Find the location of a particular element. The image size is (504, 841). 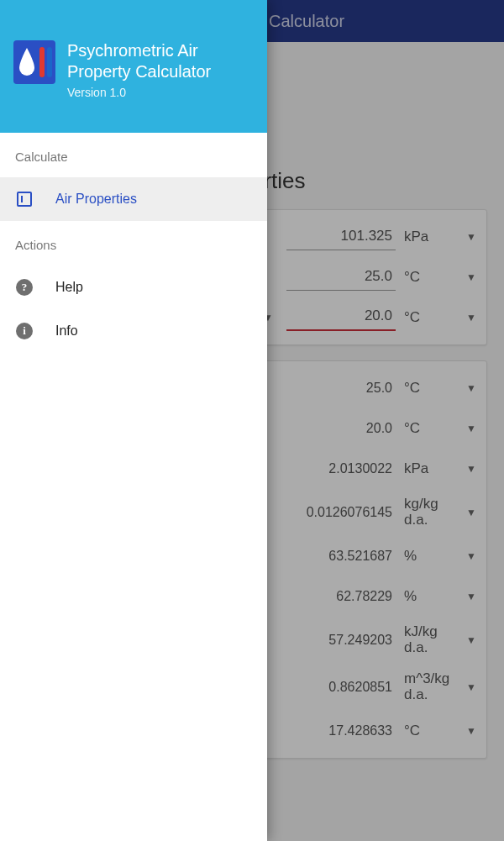

drawer-header: Psychrometric Air Property Calculator Ve… is located at coordinates (134, 66).